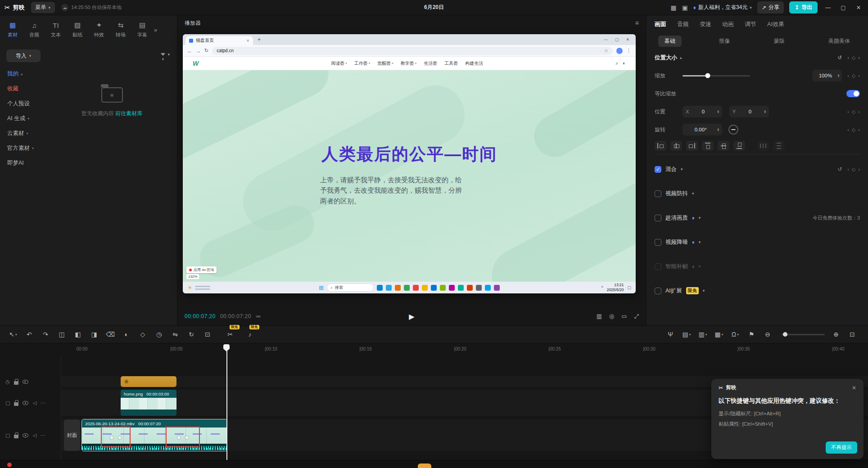  I want to click on fullscreen-icon: ⤢, so click(637, 316).